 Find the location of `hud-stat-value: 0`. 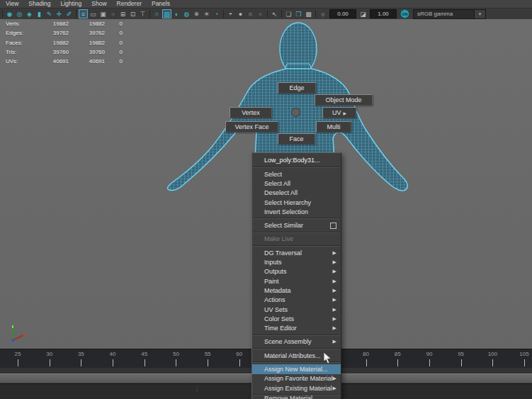

hud-stat-value: 0 is located at coordinates (113, 61).